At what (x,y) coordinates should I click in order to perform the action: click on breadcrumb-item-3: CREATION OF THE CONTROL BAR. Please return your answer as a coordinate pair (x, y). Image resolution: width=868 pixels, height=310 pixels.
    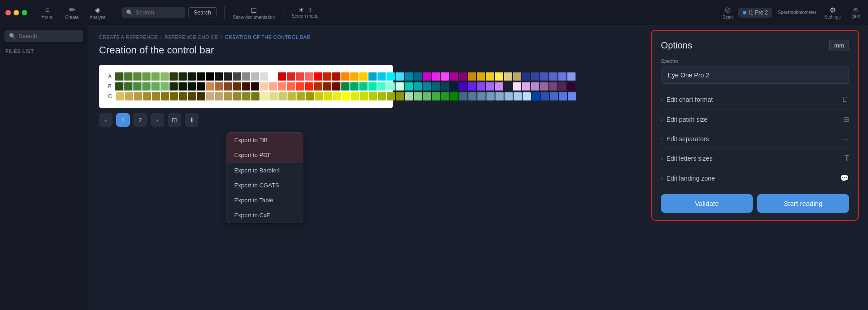
    Looking at the image, I should click on (268, 37).